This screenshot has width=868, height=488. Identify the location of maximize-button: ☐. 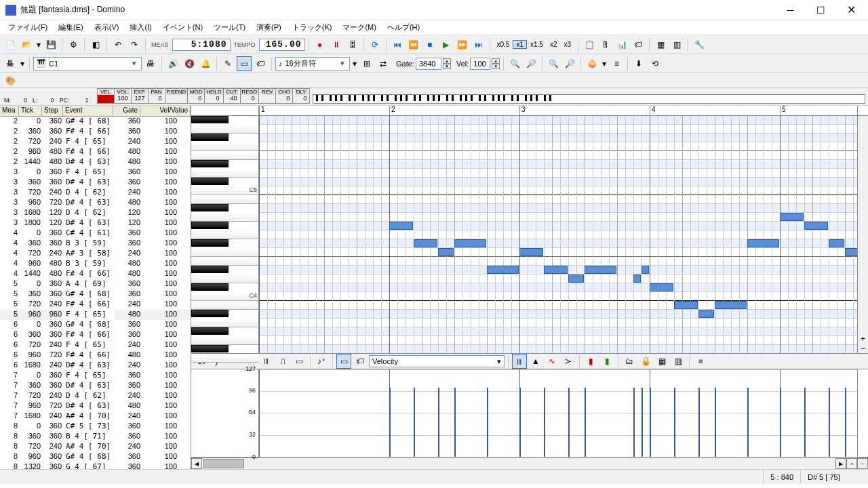
(821, 10).